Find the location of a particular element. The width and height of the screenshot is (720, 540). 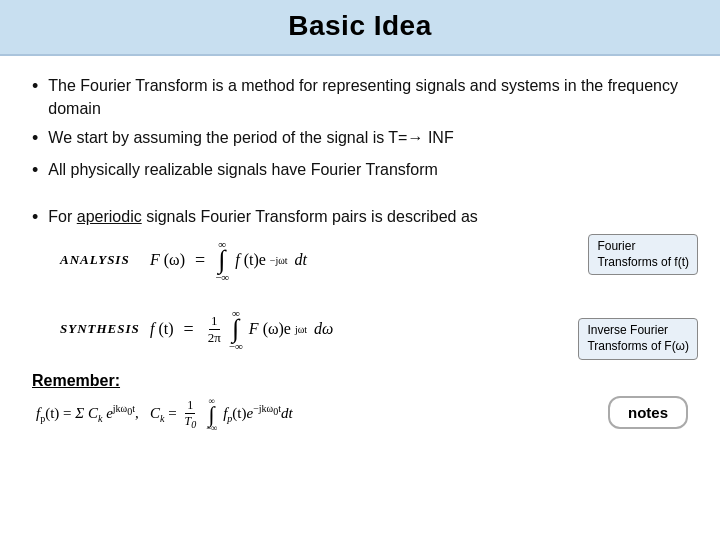

frac-numerator: 1 is located at coordinates (214, 322).